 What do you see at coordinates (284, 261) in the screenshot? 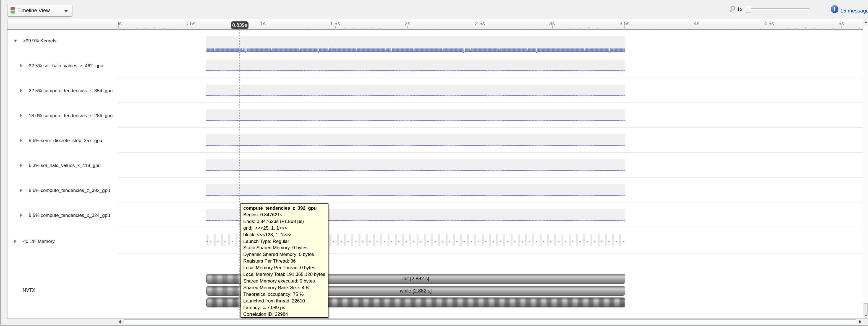
I see `tooltip-line: Registers Per Thread: 36` at bounding box center [284, 261].